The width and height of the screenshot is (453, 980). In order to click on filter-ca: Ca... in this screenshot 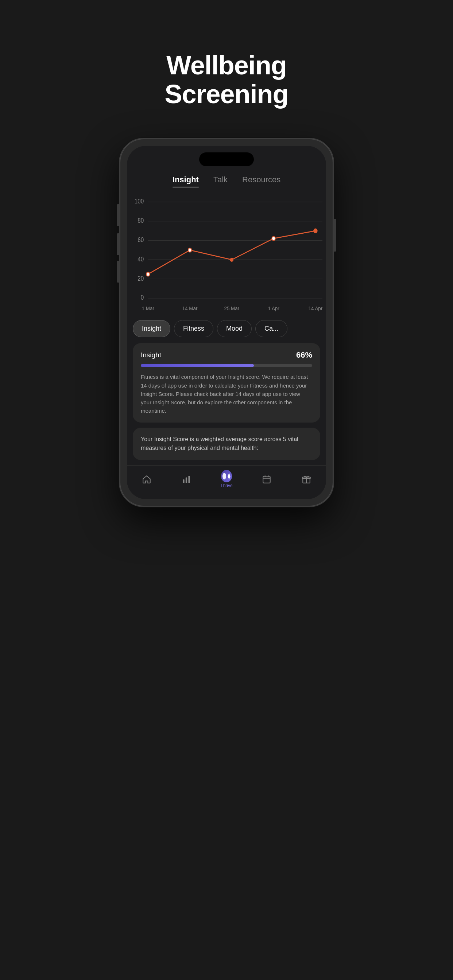, I will do `click(271, 329)`.